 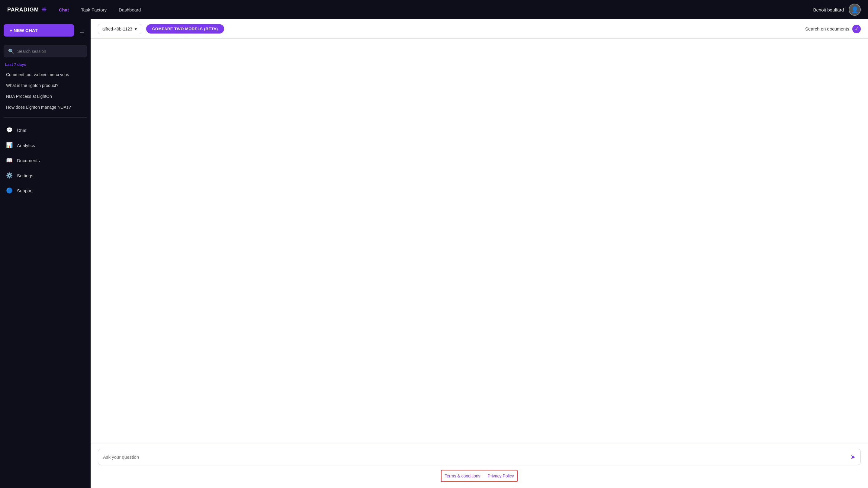 I want to click on top-navigation: PARADIGM ✳ Chat Task Factory Dashboard B…, so click(x=434, y=9).